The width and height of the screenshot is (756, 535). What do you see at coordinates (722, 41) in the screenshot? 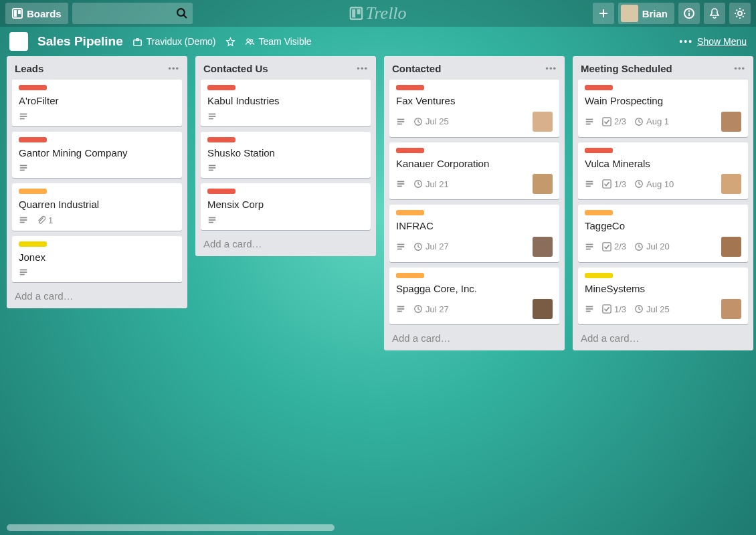
I see `show-menu-link: Show Menu` at bounding box center [722, 41].